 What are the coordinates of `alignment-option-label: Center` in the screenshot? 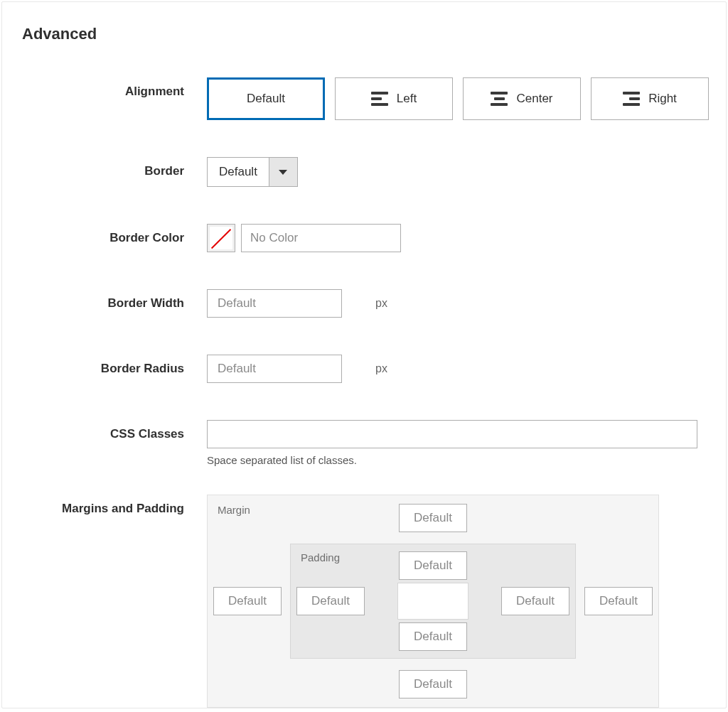 It's located at (535, 99).